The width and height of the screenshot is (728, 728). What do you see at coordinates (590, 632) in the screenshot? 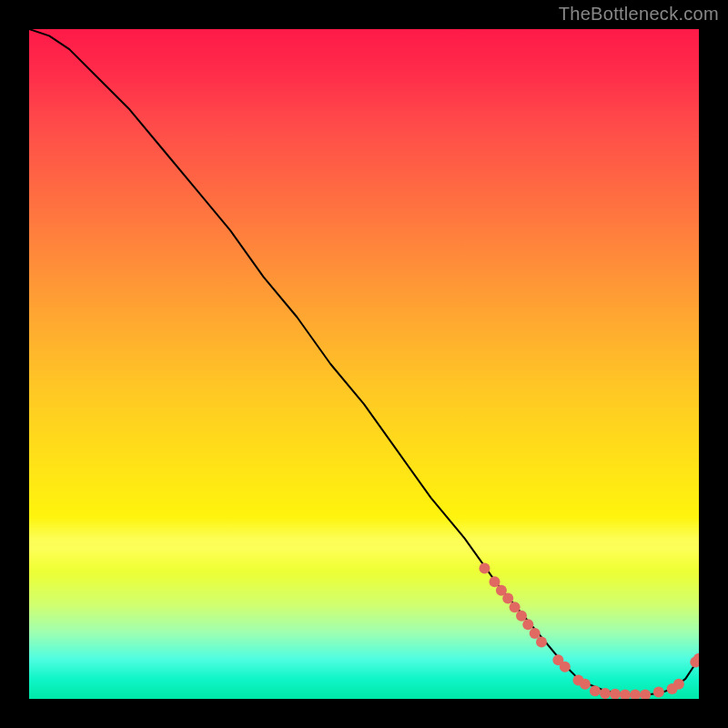
I see `highlight-dots` at bounding box center [590, 632].